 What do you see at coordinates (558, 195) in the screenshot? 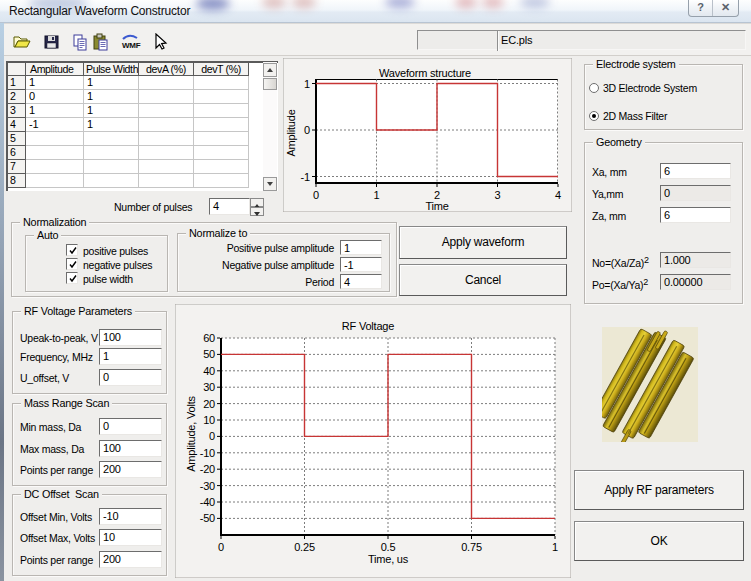
I see `svg-text: 4` at bounding box center [558, 195].